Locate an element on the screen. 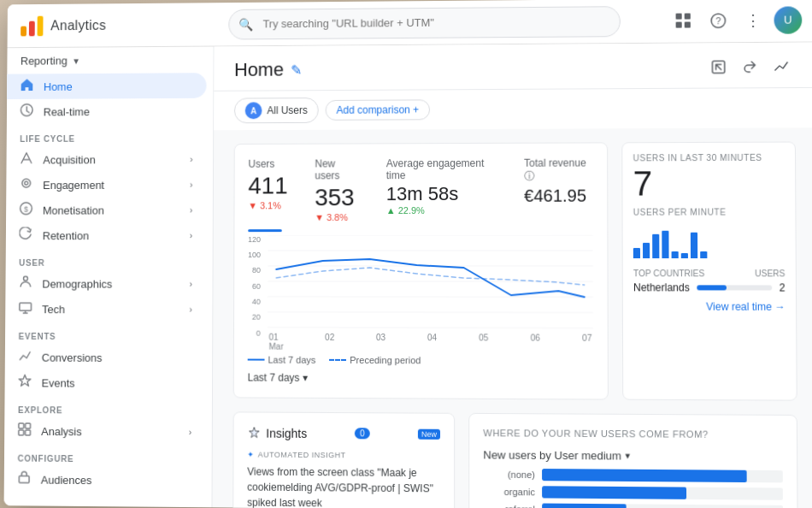 This screenshot has width=812, height=508. sidebar-item-conversions: Conversions is located at coordinates (106, 357).